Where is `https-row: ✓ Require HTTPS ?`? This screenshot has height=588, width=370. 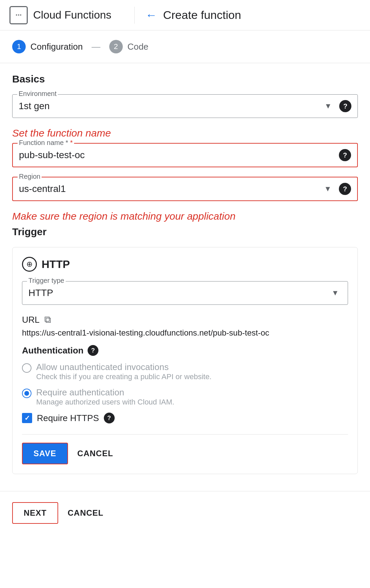 https-row: ✓ Require HTTPS ? is located at coordinates (185, 418).